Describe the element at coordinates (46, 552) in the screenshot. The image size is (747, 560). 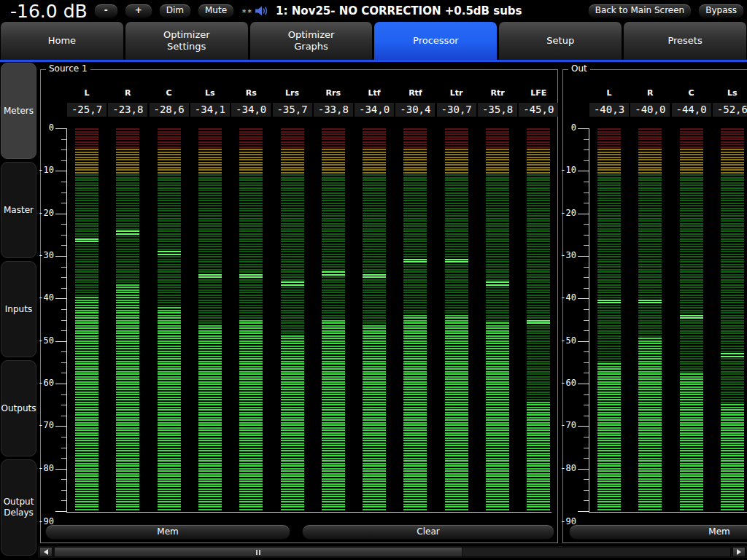
I see `scroll-left-button` at that location.